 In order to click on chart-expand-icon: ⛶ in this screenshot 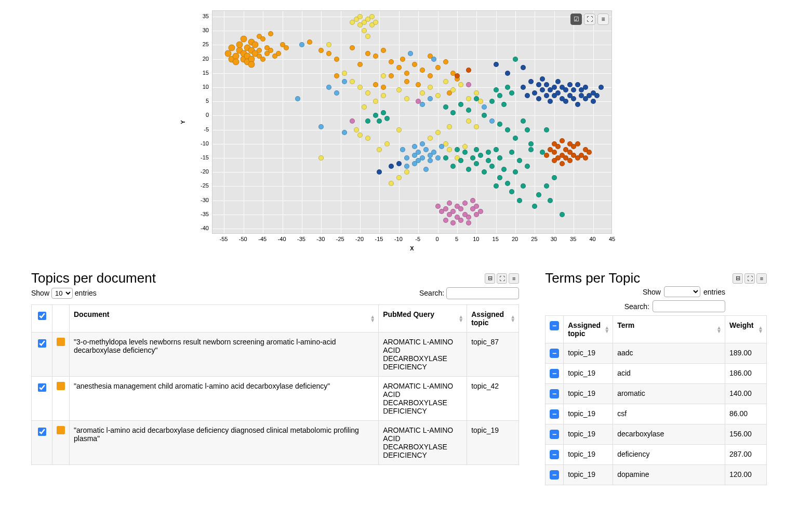, I will do `click(590, 19)`.